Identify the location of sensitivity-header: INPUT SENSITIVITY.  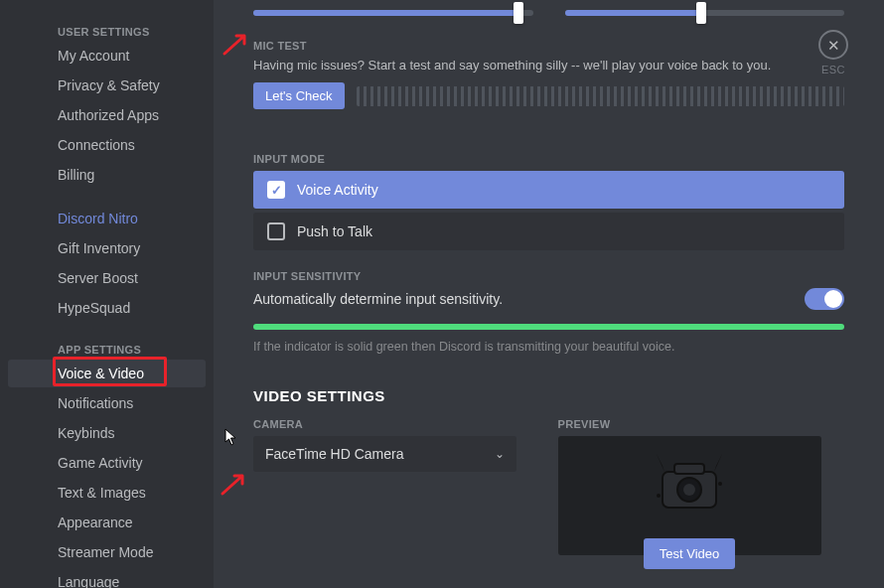
(548, 276).